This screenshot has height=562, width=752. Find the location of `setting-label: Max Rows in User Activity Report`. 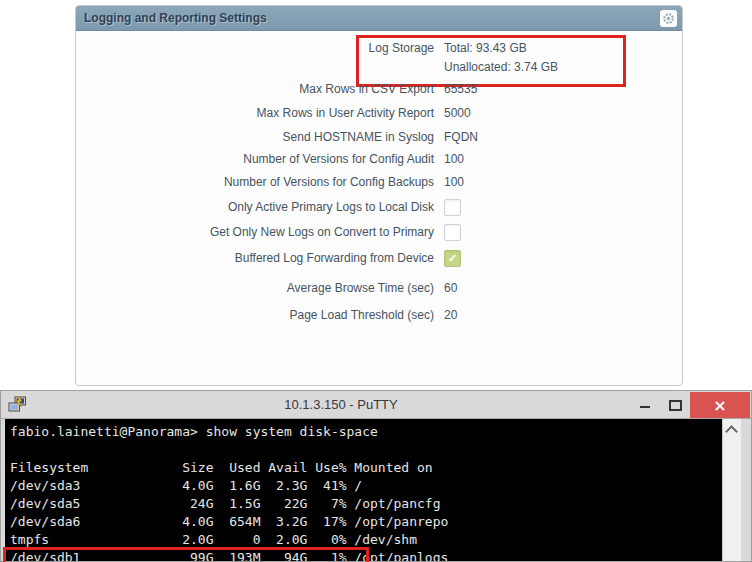

setting-label: Max Rows in User Activity Report is located at coordinates (255, 113).